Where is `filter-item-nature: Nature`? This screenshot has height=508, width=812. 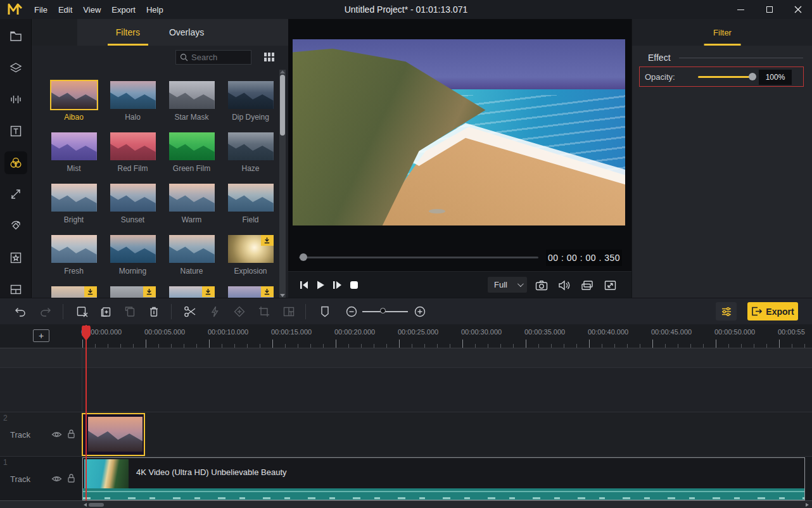 filter-item-nature: Nature is located at coordinates (191, 261).